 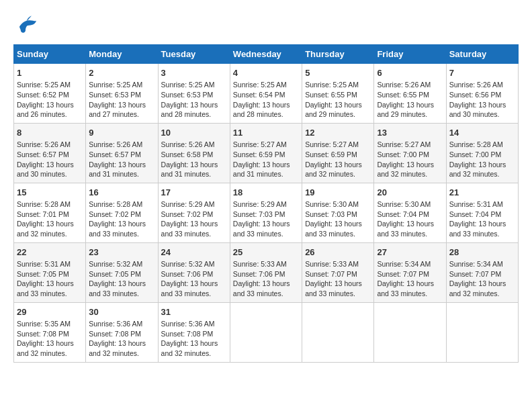 I want to click on day-number: 25, so click(x=266, y=253).